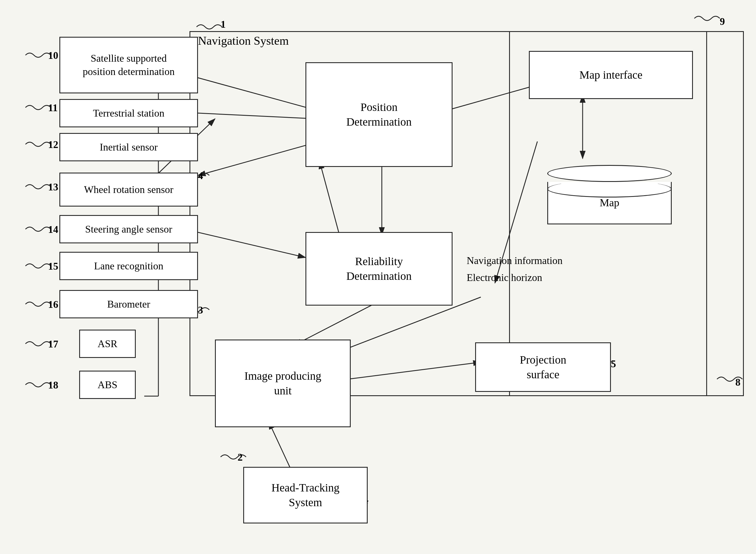  I want to click on number-11: 11, so click(53, 108).